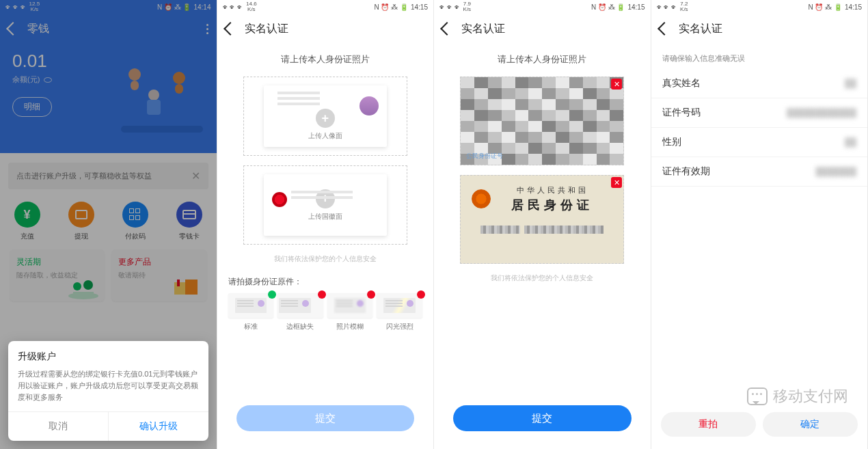 The image size is (868, 449). What do you see at coordinates (27, 221) in the screenshot?
I see `action-recharge: 充值` at bounding box center [27, 221].